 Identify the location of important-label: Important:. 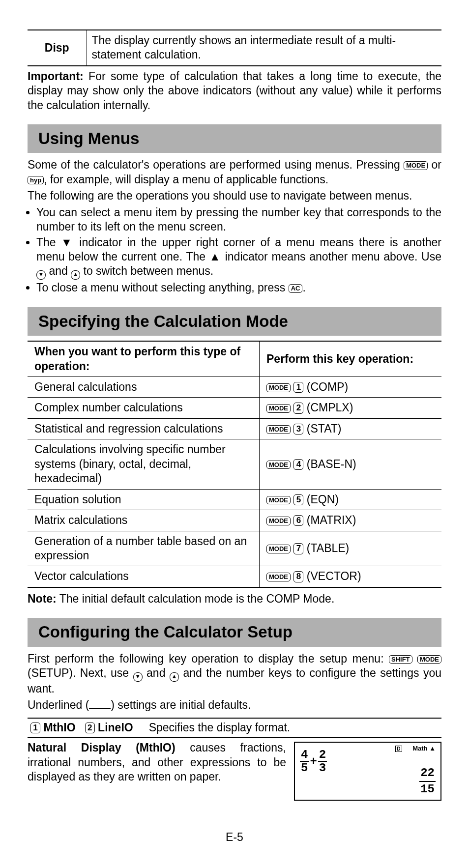
(56, 76).